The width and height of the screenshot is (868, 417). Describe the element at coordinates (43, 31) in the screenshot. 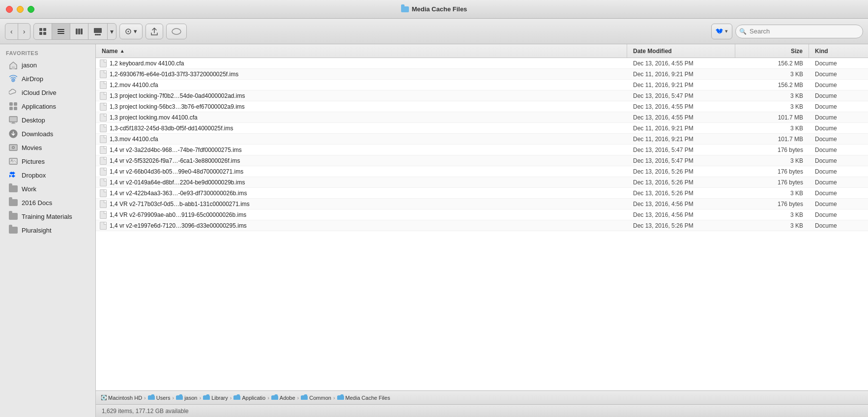

I see `view-icons-button` at that location.